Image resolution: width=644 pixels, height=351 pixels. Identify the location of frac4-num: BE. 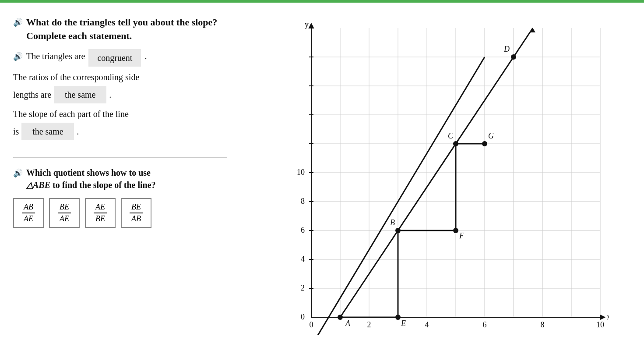
(136, 208).